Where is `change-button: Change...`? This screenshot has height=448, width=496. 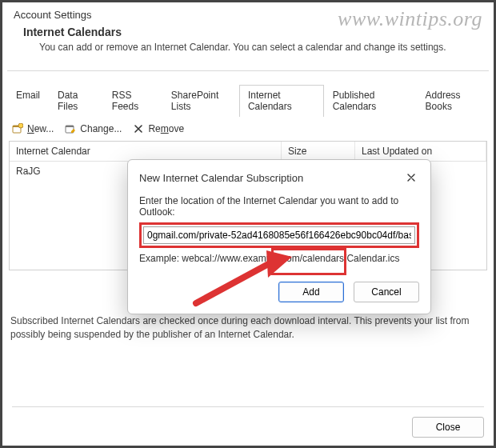 change-button: Change... is located at coordinates (93, 129).